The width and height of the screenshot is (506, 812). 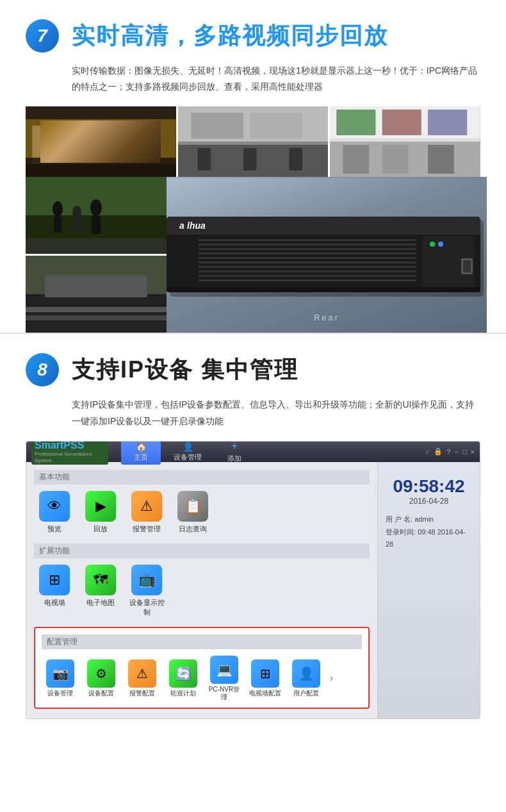 What do you see at coordinates (405, 142) in the screenshot?
I see `camera-img-shop` at bounding box center [405, 142].